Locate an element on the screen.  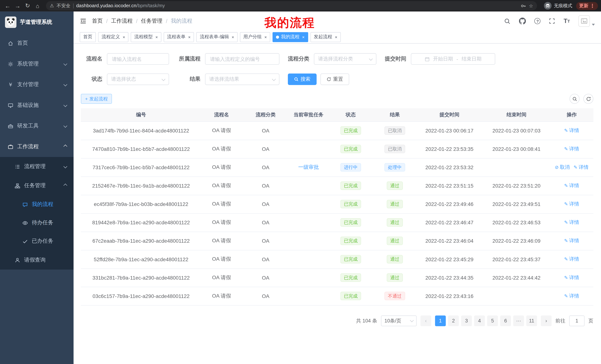
page-size-select: 10条/页 is located at coordinates (399, 321).